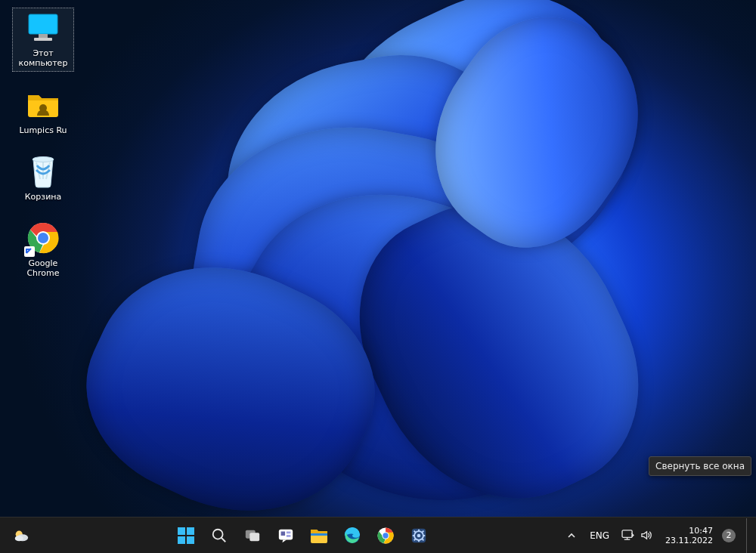 This screenshot has width=756, height=553. I want to click on gear-icon, so click(419, 536).